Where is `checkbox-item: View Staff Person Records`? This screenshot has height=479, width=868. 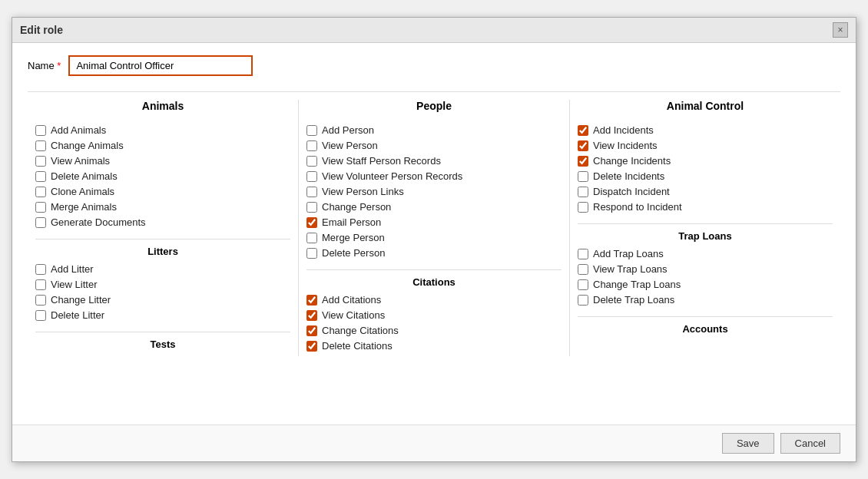 checkbox-item: View Staff Person Records is located at coordinates (434, 161).